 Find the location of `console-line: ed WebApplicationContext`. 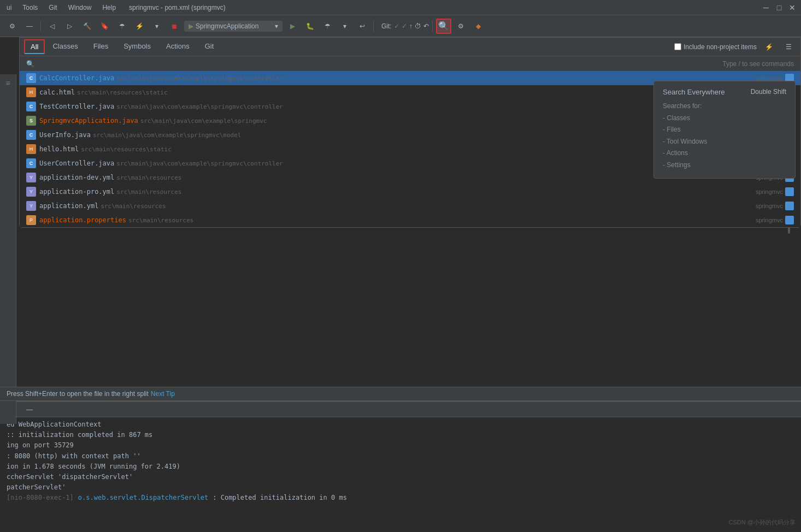

console-line: ed WebApplicationContext is located at coordinates (400, 425).